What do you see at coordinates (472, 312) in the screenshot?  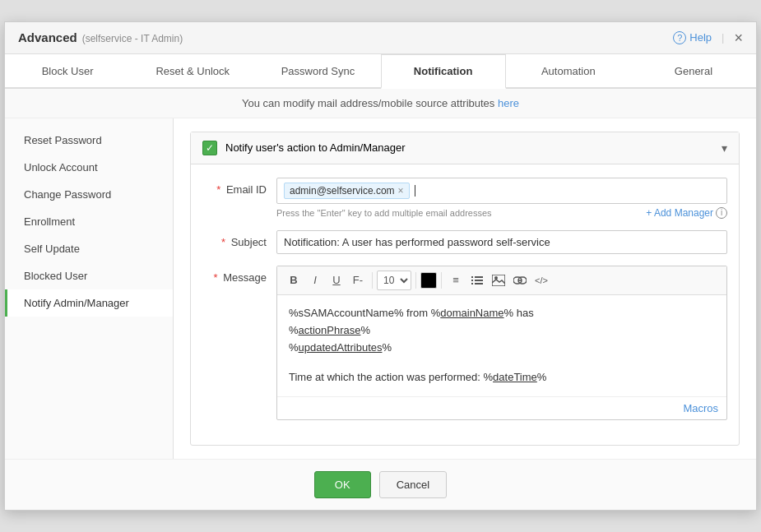 I see `domain-name-var: domainName` at bounding box center [472, 312].